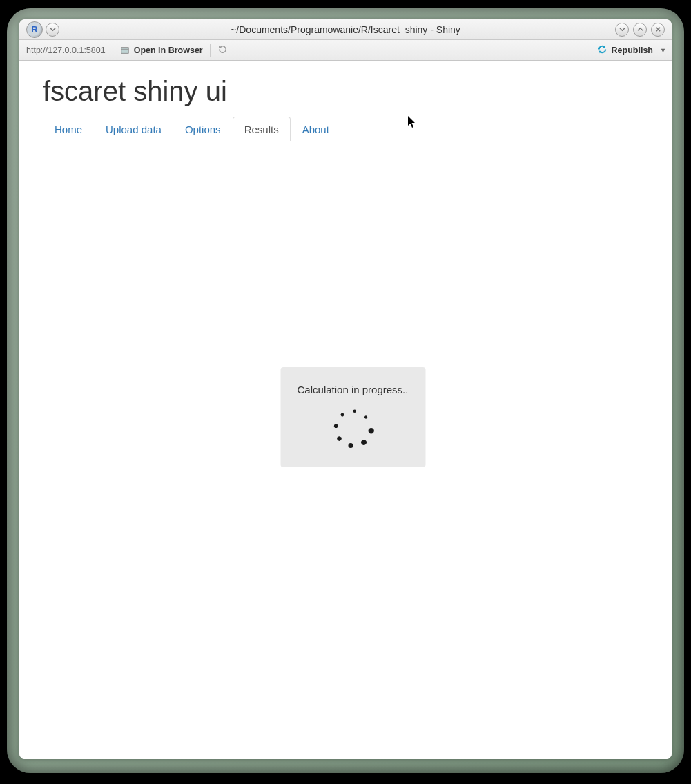 The height and width of the screenshot is (784, 691). What do you see at coordinates (641, 29) in the screenshot?
I see `chevron-up-icon` at bounding box center [641, 29].